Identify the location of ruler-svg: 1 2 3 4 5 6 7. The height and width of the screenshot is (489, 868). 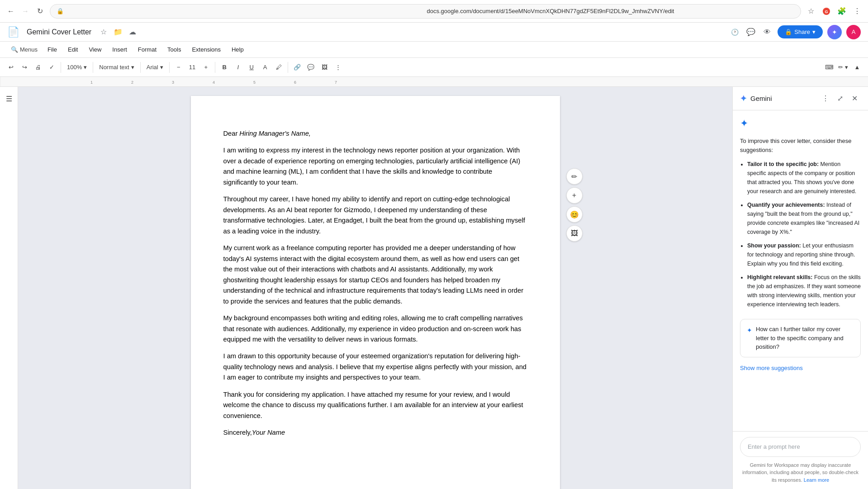
(434, 82).